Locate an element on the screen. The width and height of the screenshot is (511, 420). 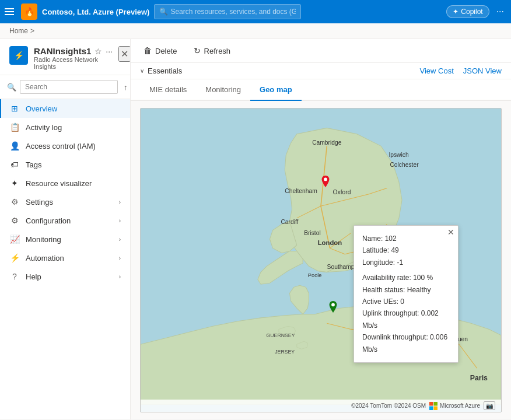
sidebar-item-label-tags: Tags is located at coordinates (34, 164).